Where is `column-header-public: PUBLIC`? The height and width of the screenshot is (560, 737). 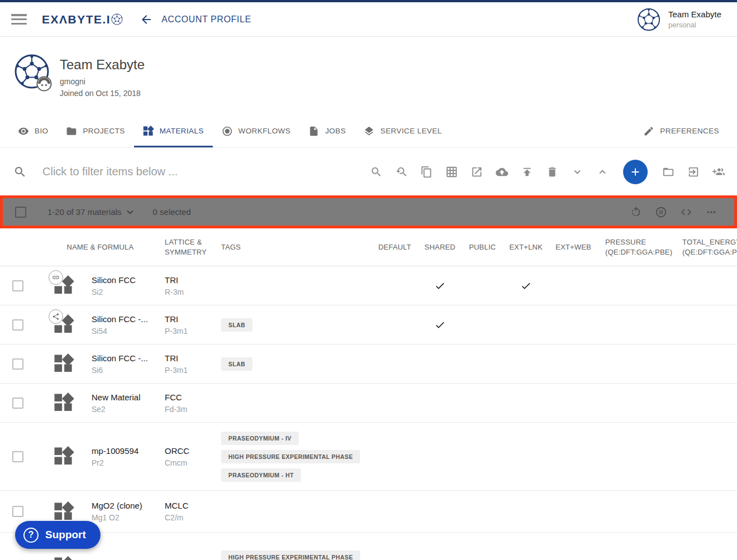 column-header-public: PUBLIC is located at coordinates (482, 247).